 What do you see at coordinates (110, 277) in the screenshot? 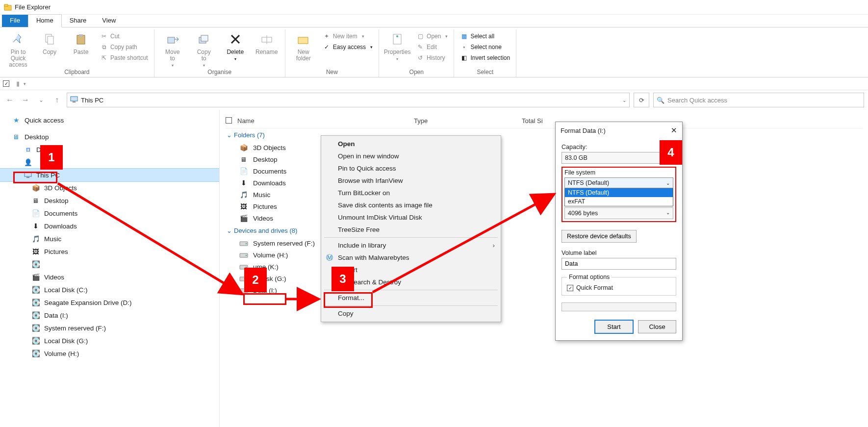
I see `tree-item: 🎬Videos` at bounding box center [110, 277].